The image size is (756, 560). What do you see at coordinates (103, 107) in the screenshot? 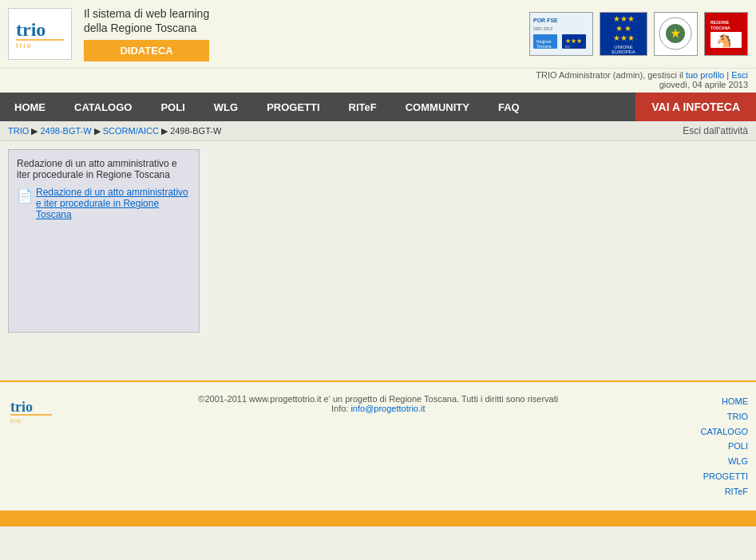
I see `nav-catalogo: CATALOGO` at bounding box center [103, 107].